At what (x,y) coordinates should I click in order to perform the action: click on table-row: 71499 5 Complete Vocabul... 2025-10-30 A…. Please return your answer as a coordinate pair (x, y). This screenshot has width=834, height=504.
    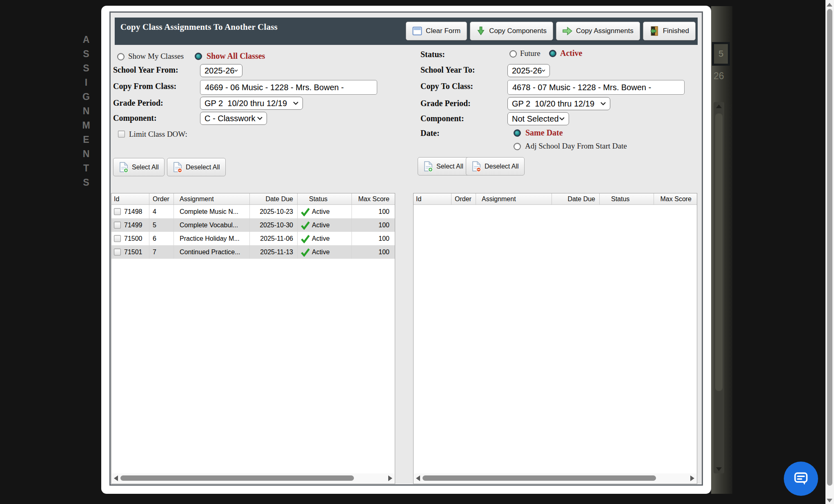
    Looking at the image, I should click on (253, 225).